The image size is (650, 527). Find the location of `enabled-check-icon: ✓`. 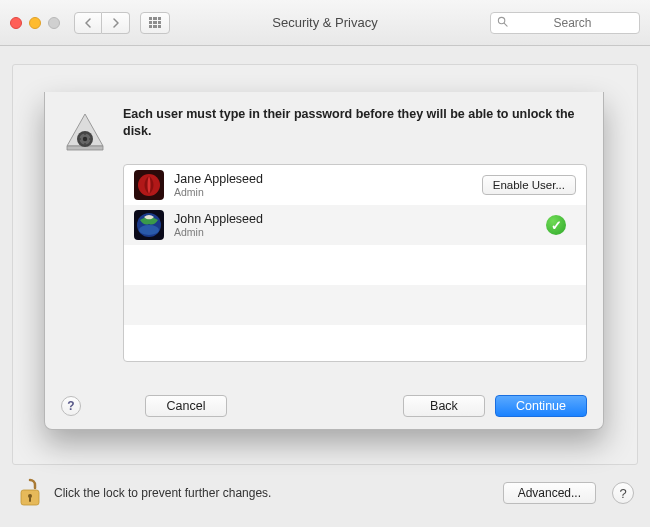

enabled-check-icon: ✓ is located at coordinates (556, 225).